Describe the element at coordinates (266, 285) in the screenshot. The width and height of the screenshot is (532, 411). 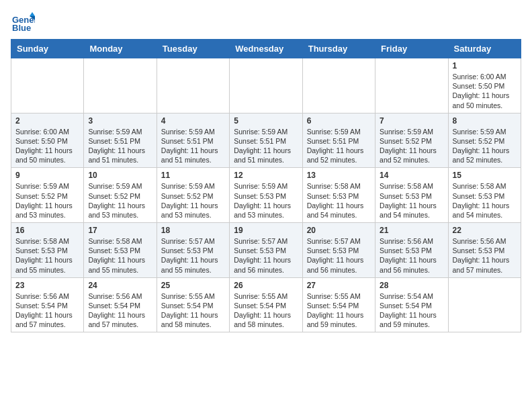
I see `day-number: 26` at that location.